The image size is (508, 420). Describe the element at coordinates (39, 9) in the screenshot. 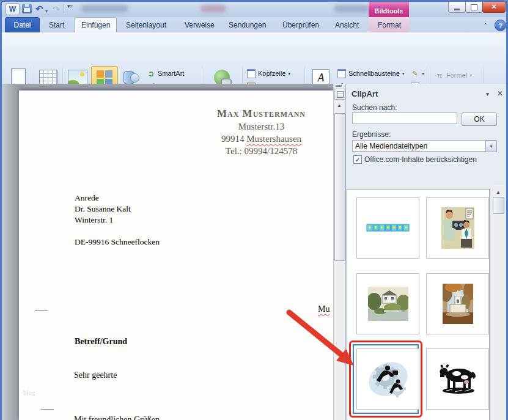

I see `undo-icon: ↶` at that location.